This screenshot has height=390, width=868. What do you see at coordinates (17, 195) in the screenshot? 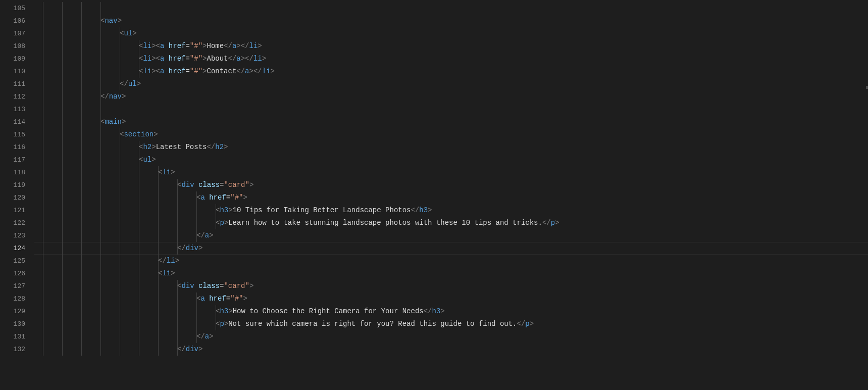
I see `line-number-gutter: 1051061071081091101111121131141151161171…` at bounding box center [17, 195].